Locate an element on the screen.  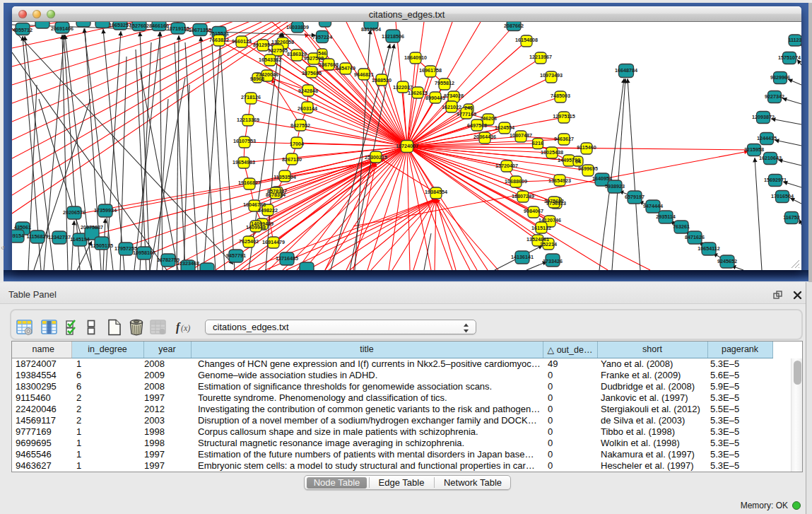
svg-text: 8427552 is located at coordinates (300, 126).